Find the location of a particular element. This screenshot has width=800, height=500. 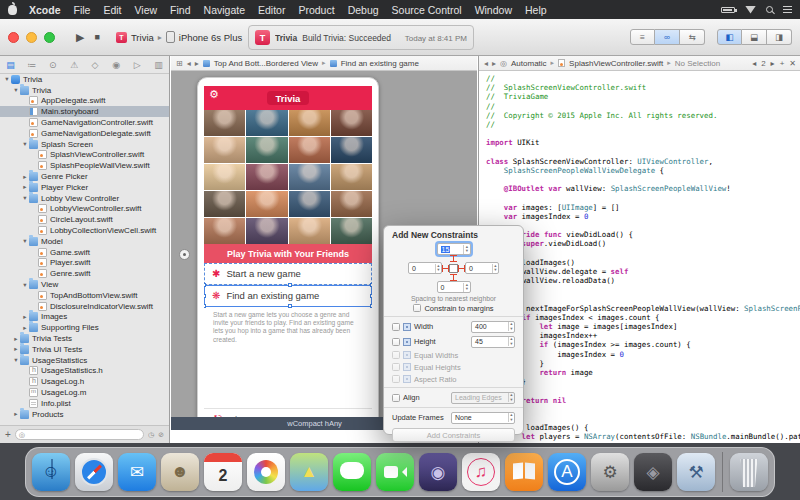

top-strut-icon is located at coordinates (454, 258).